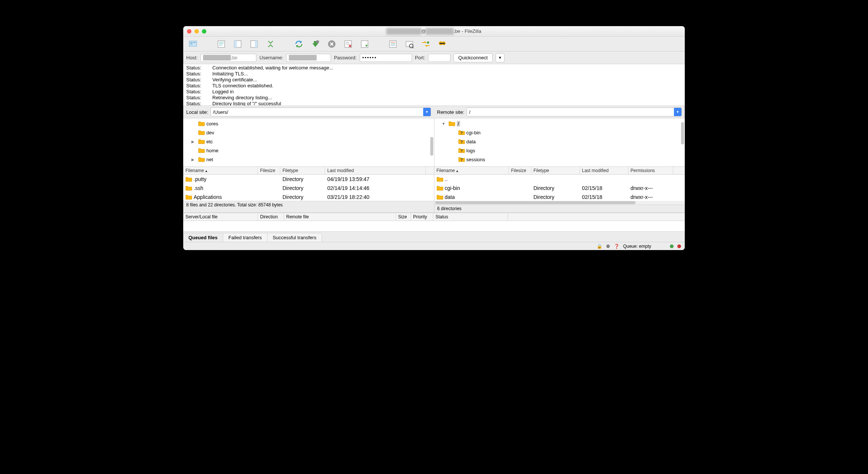 The height and width of the screenshot is (474, 868). What do you see at coordinates (434, 85) in the screenshot?
I see `message-log: Status:Connection established, waiting f…` at bounding box center [434, 85].